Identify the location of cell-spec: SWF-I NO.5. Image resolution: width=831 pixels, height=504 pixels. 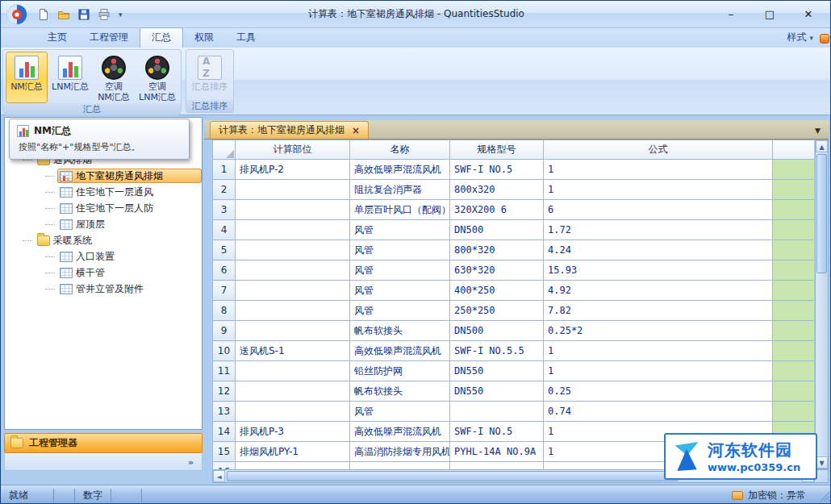
(497, 169).